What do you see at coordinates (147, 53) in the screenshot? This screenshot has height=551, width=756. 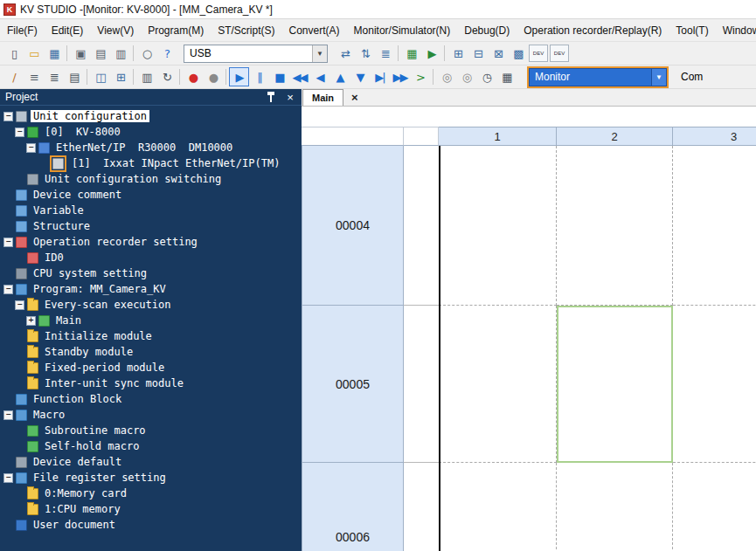 I see `search-button: ○` at bounding box center [147, 53].